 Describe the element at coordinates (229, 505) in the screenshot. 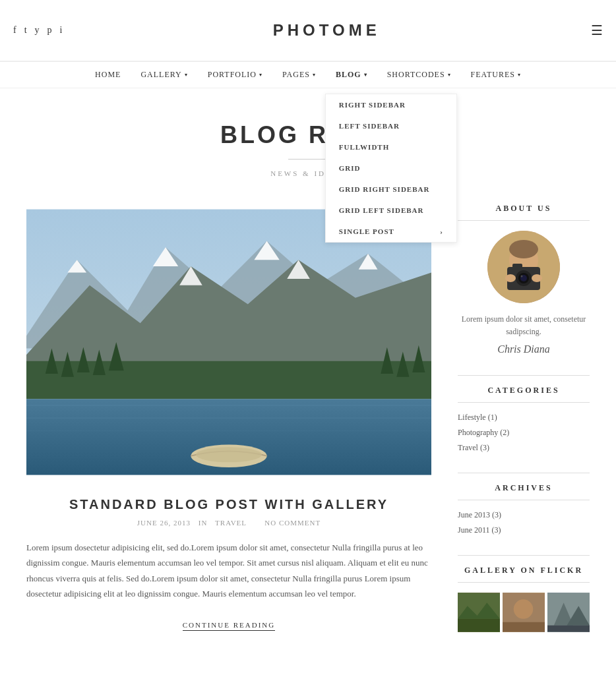

I see `post-title: STANDARD BLOG POST WITH GALLERY` at that location.